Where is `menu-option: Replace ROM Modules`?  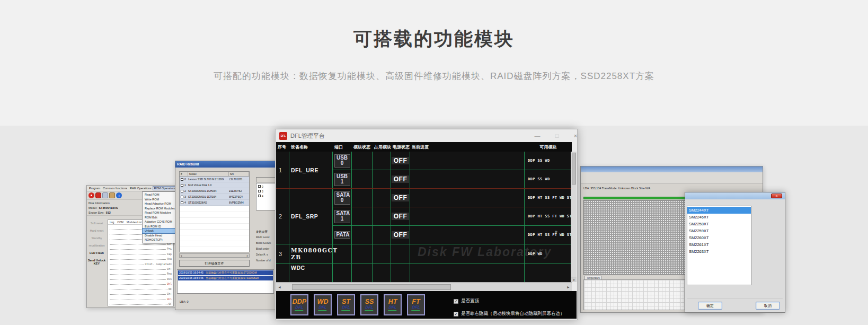
menu-option: Replace ROM Modules is located at coordinates (161, 209).